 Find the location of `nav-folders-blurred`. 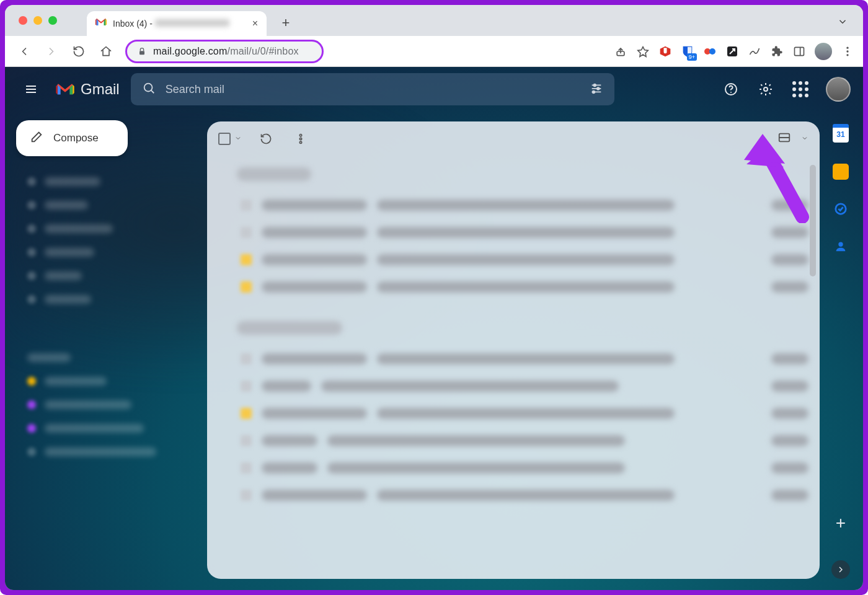

nav-folders-blurred is located at coordinates (103, 317).